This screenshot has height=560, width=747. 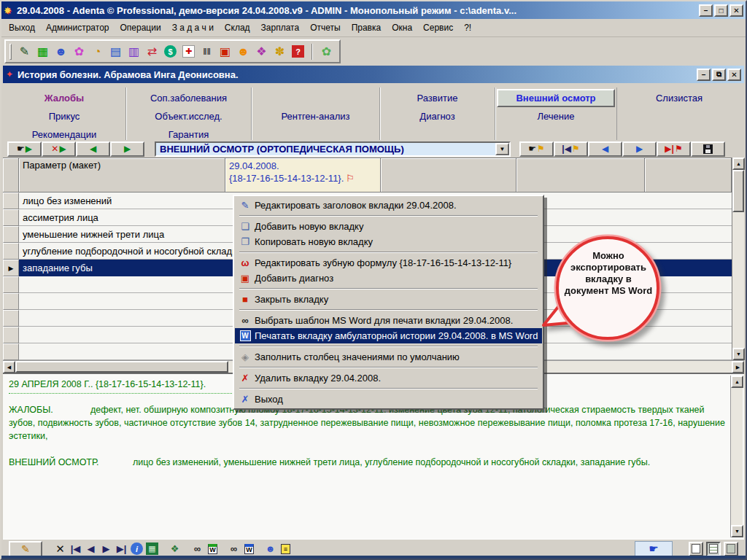 I want to click on doc-close-button: ✕, so click(x=734, y=74).